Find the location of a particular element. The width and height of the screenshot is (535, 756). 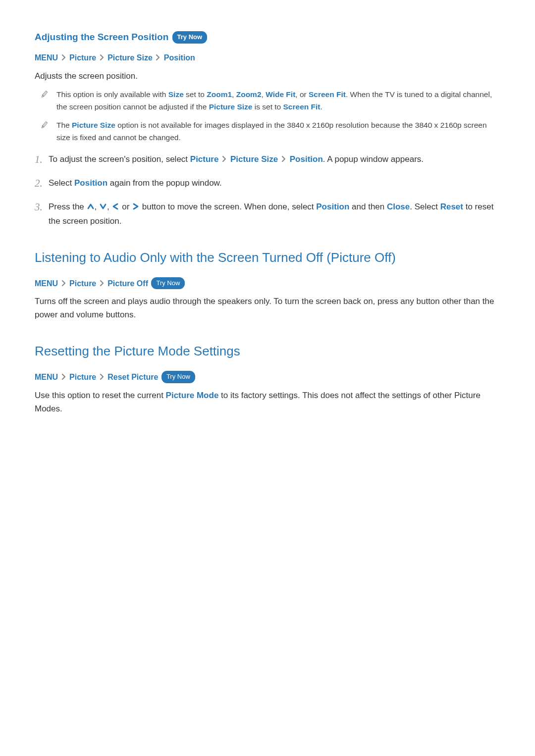

link-text: Picture Mode is located at coordinates (192, 395).